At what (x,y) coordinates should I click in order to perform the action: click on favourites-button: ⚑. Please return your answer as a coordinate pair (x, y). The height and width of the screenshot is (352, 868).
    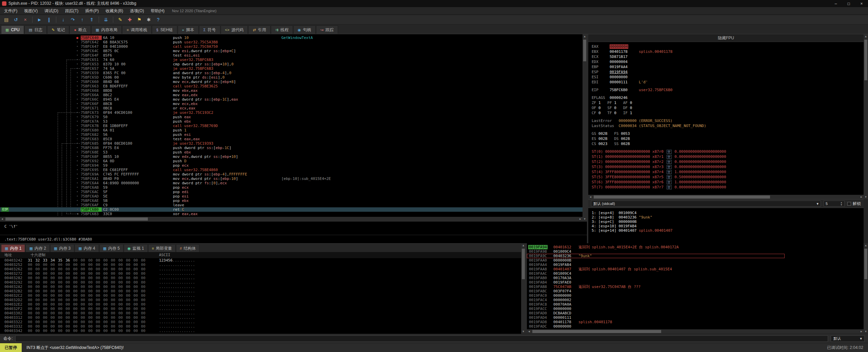
    Looking at the image, I should click on (139, 20).